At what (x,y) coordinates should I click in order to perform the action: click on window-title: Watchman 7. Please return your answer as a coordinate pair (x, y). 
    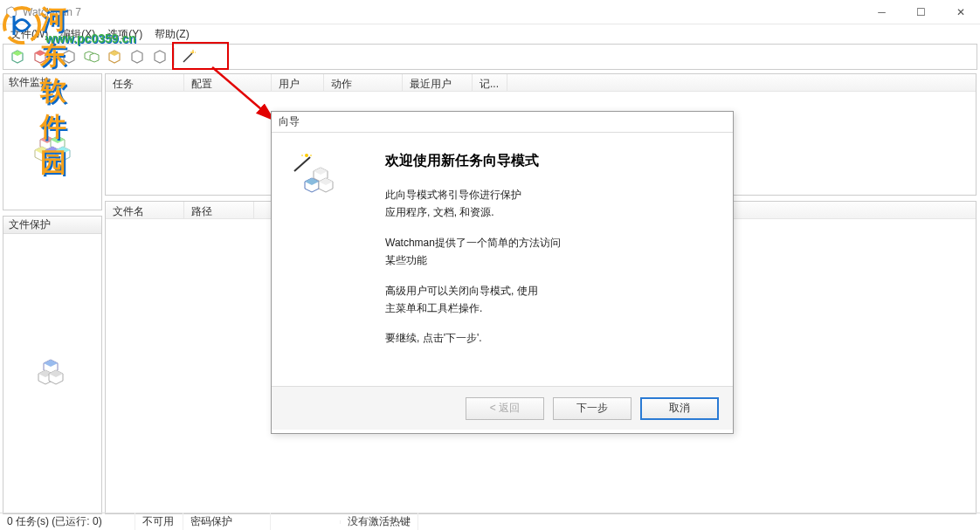
    Looking at the image, I should click on (52, 12).